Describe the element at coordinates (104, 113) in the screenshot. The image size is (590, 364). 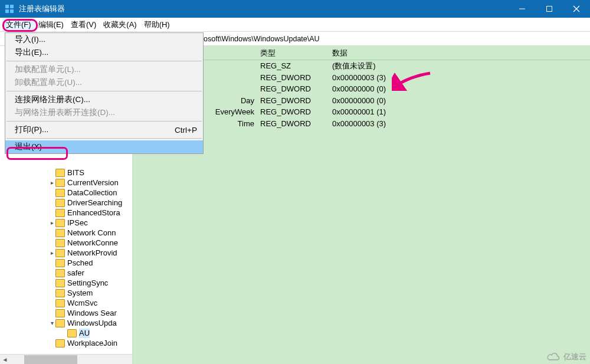
I see `menu-item-disconnect-network: 与网络注册表断开连接(D)...` at that location.